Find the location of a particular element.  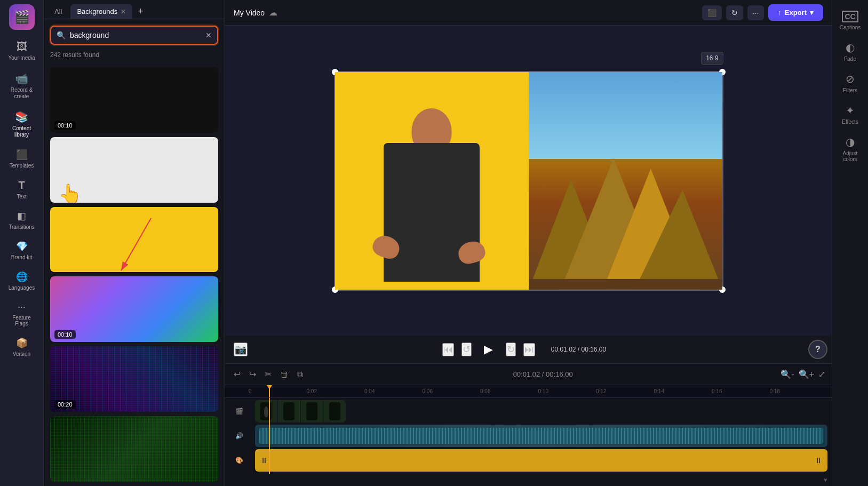

sidebar-item-templates: ⬛ Templates is located at coordinates (22, 159).